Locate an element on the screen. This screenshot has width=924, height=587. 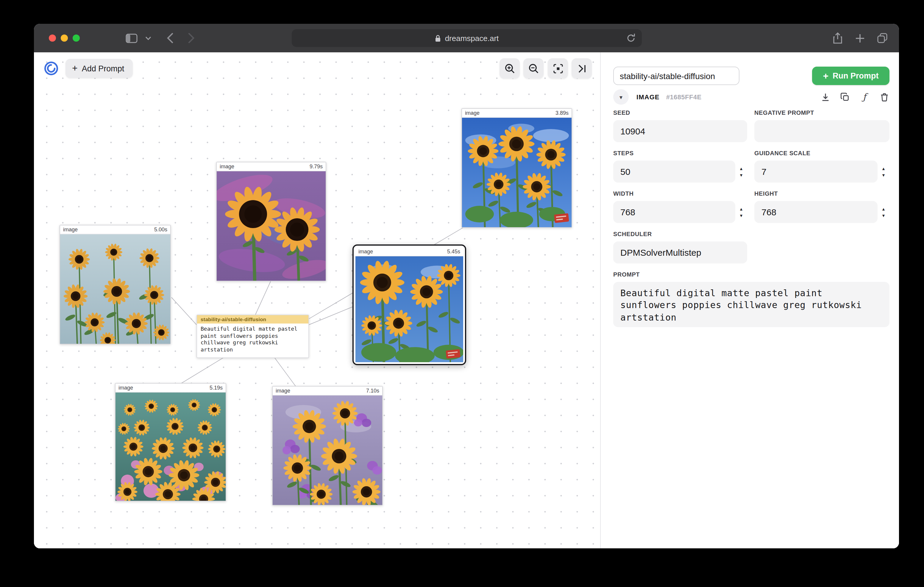
new-tab-icon is located at coordinates (860, 38).